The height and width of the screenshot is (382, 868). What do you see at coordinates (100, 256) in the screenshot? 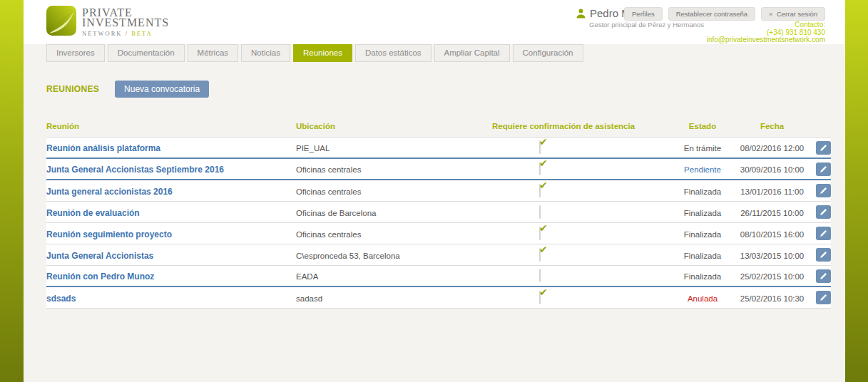
I see `meeting-name-link: Junta General Accionistas` at bounding box center [100, 256].